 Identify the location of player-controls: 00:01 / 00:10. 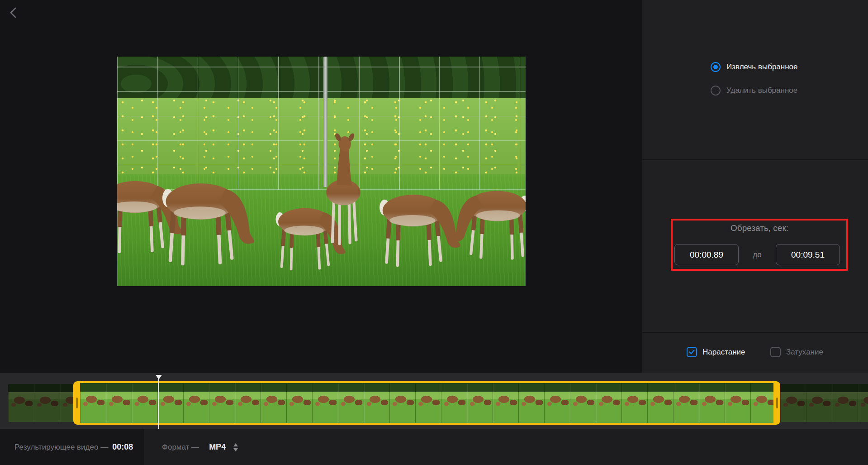
(321, 307).